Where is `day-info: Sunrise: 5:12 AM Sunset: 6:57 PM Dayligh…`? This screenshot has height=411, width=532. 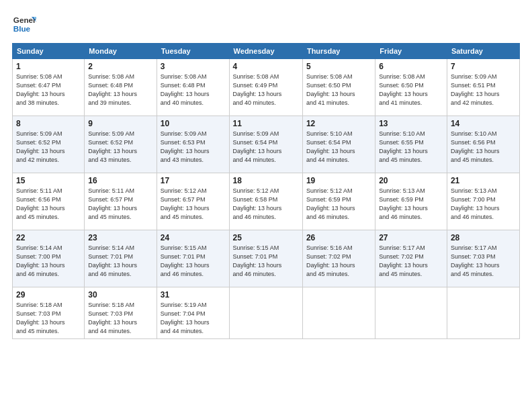 day-info: Sunrise: 5:12 AM Sunset: 6:57 PM Dayligh… is located at coordinates (193, 204).